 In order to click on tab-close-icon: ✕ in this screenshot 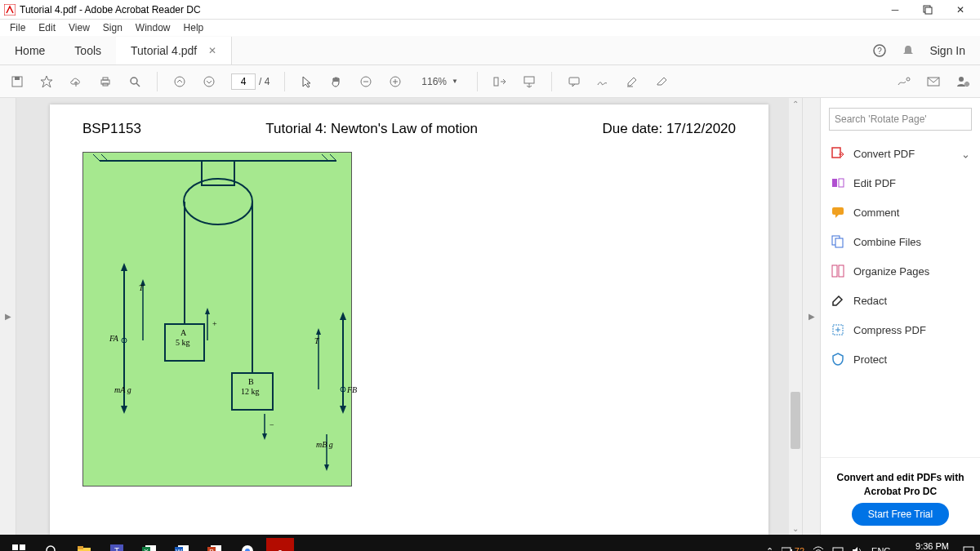, I will do `click(212, 51)`.